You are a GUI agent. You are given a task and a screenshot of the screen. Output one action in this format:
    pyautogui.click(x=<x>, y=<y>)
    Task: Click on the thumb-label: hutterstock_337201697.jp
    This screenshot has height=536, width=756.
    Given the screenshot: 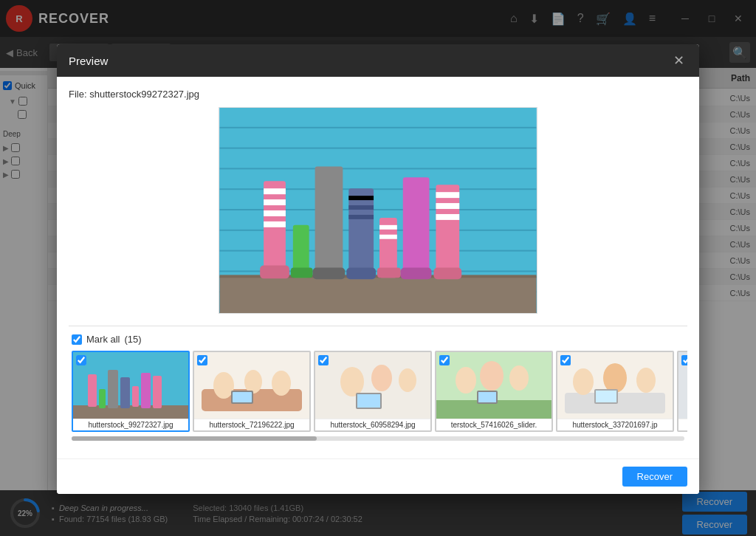 What is the action you would take?
    pyautogui.click(x=615, y=425)
    